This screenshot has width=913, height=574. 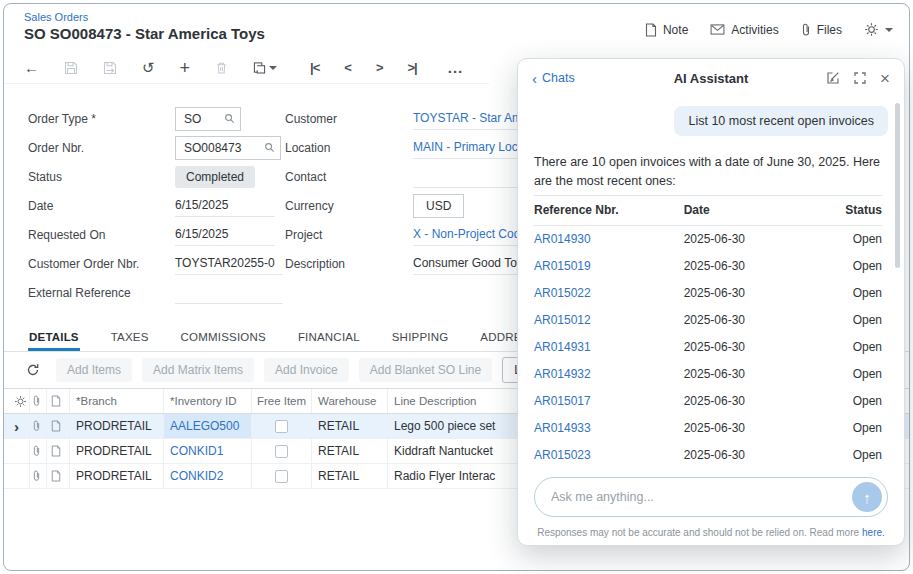 What do you see at coordinates (265, 68) in the screenshot?
I see `copy-paste-button` at bounding box center [265, 68].